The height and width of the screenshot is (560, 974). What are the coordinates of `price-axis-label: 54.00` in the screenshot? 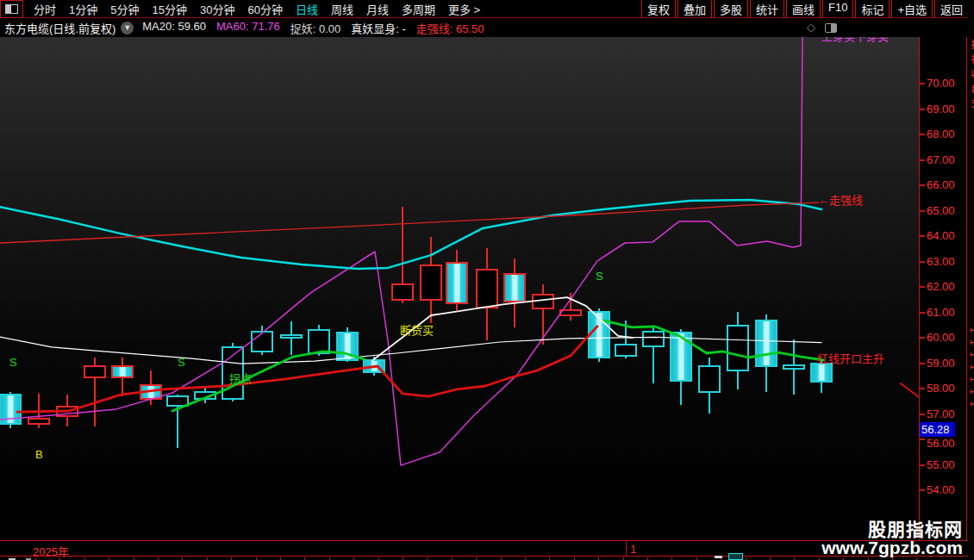 It's located at (946, 489).